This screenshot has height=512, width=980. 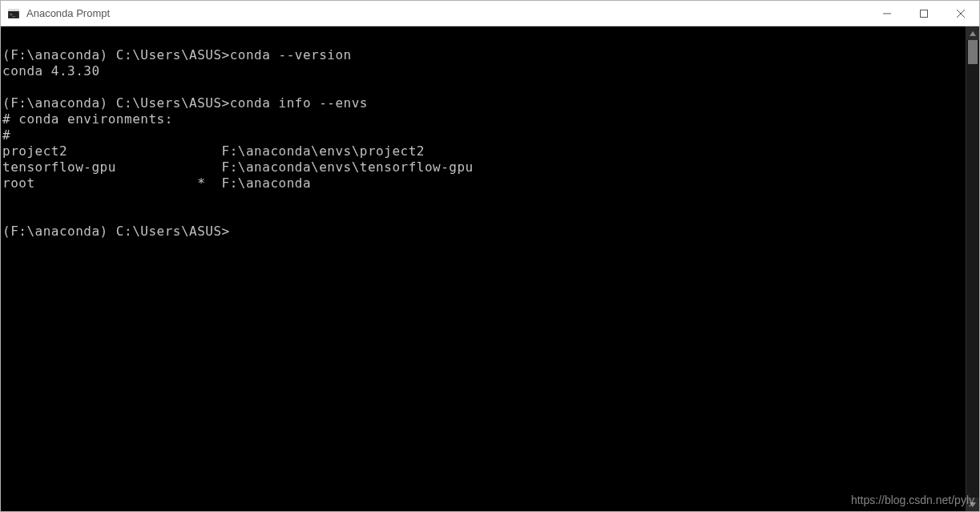 What do you see at coordinates (14, 14) in the screenshot?
I see `terminal-icon: >_` at bounding box center [14, 14].